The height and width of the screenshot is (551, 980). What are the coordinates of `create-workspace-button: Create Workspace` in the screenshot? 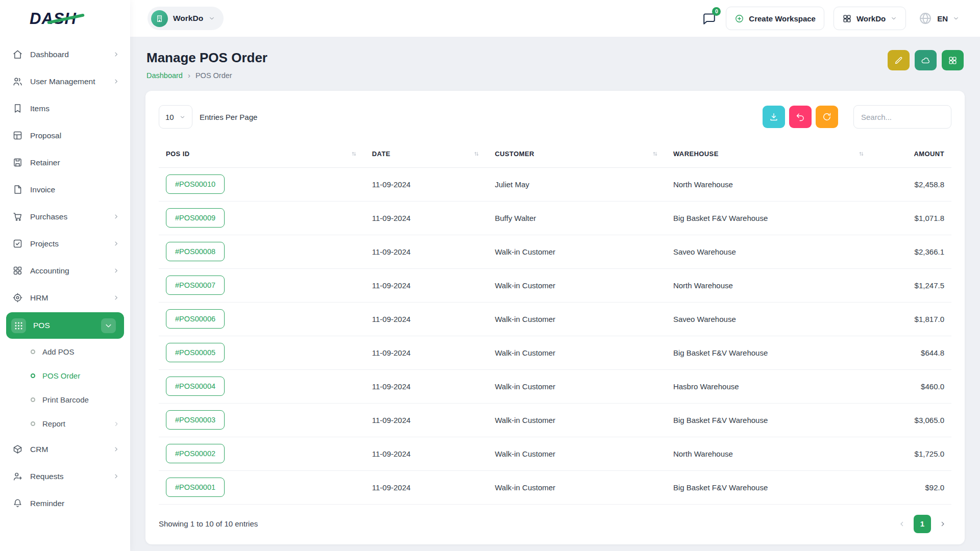 It's located at (775, 18).